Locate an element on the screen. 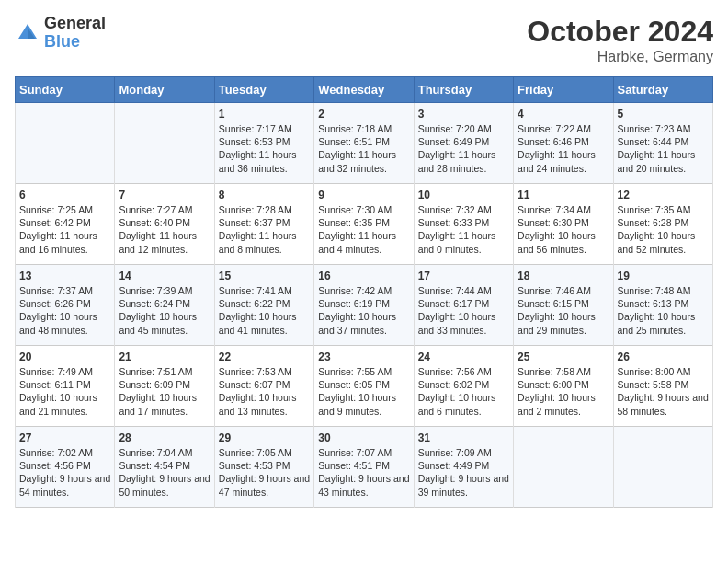  header-friday: Friday is located at coordinates (563, 90).